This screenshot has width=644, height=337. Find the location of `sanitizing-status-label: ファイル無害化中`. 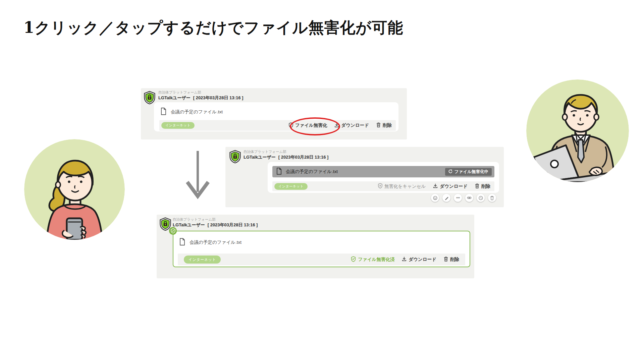

sanitizing-status-label: ファイル無害化中 is located at coordinates (472, 172).